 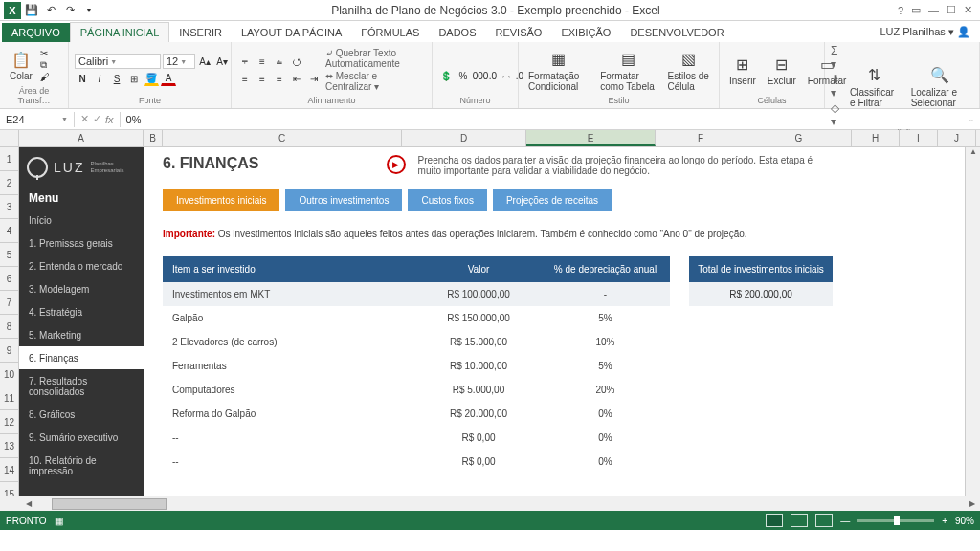 What do you see at coordinates (416, 342) in the screenshot?
I see `table-row: 2 Elevadores (de carros)R$ 15.000,0010%` at bounding box center [416, 342].